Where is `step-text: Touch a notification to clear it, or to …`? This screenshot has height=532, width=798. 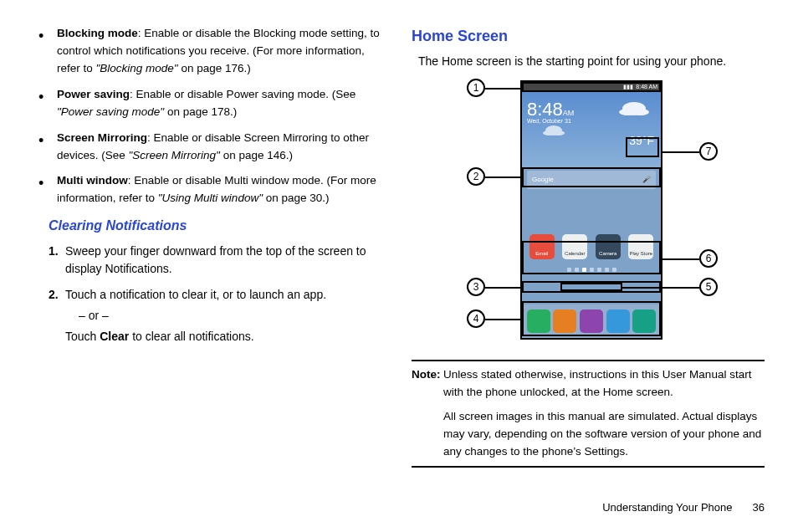 step-text: Touch a notification to clear it, or to … is located at coordinates (196, 294).